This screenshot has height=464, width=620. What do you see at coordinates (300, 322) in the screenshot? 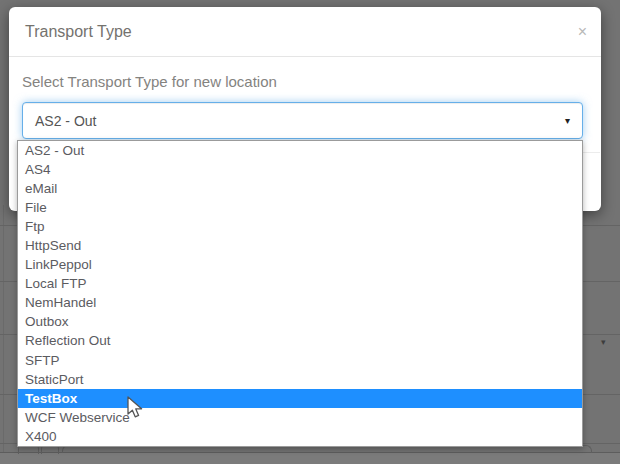
I see `dropdown-option: Outbox` at bounding box center [300, 322].